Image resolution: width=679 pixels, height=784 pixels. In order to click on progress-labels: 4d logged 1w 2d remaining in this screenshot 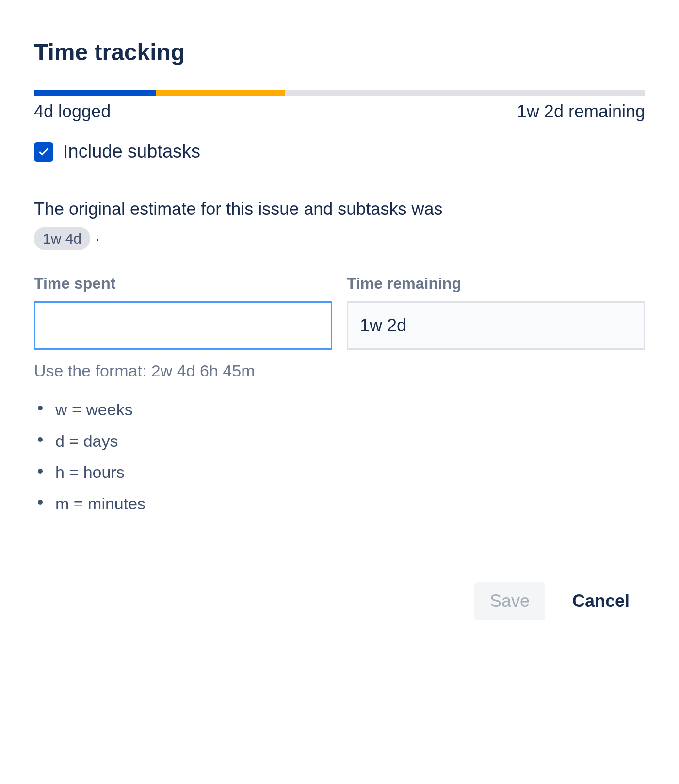, I will do `click(340, 112)`.